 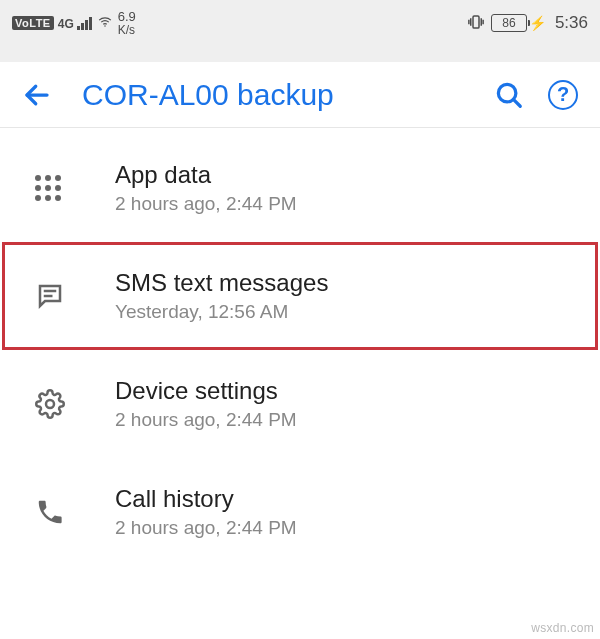 What do you see at coordinates (74, 23) in the screenshot?
I see `status-left: VoLTE 4G 6.9 K/s` at bounding box center [74, 23].